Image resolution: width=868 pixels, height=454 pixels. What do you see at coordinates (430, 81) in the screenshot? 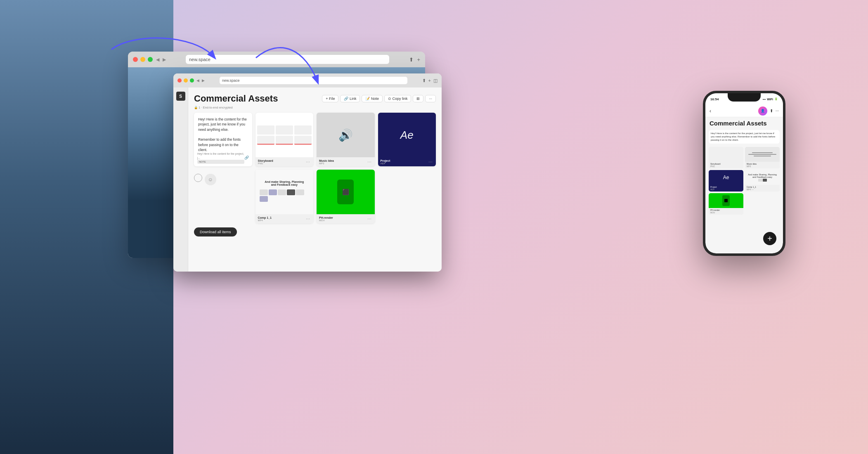
I see `inner-toolbar-icons: ⬆ + ◫` at bounding box center [430, 81].